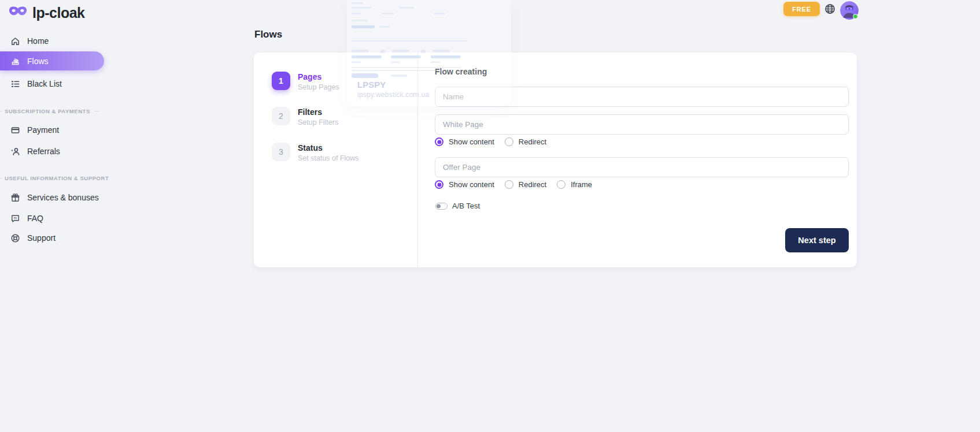 This screenshot has height=432, width=980. I want to click on step-number: 1, so click(281, 81).